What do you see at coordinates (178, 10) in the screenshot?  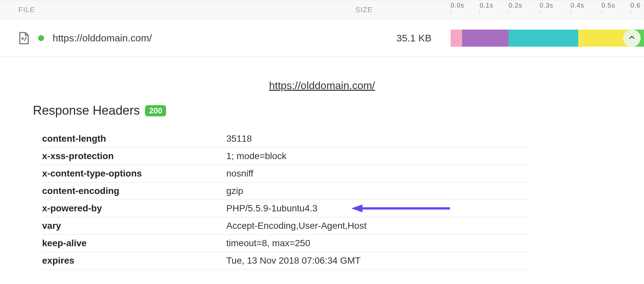 I see `column-header-file: FILE` at bounding box center [178, 10].